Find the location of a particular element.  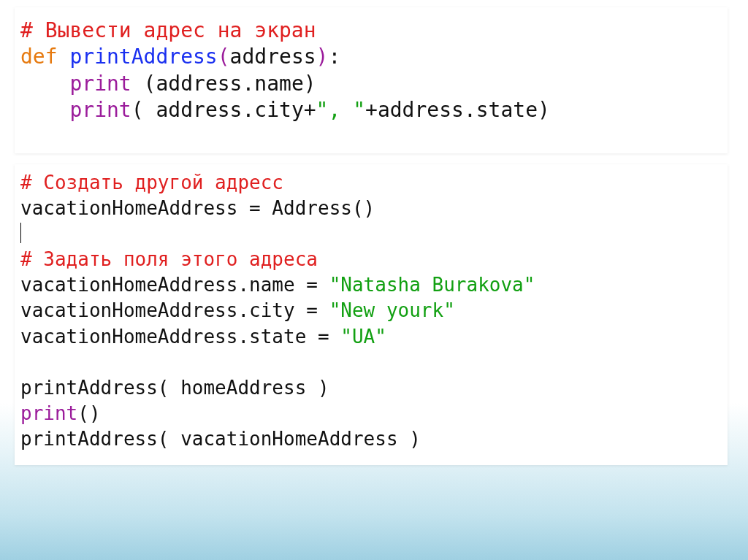

string-literal: ", " is located at coordinates (340, 110).